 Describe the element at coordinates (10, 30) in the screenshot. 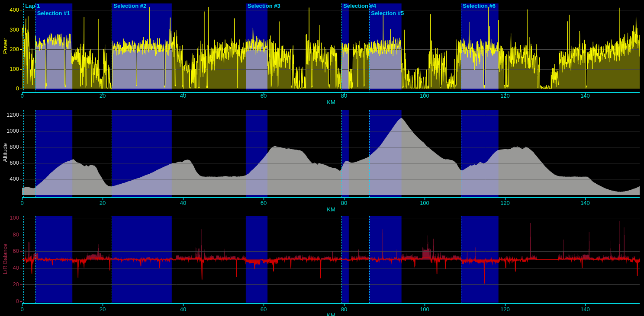

I see `power-ytick-label: 300` at that location.